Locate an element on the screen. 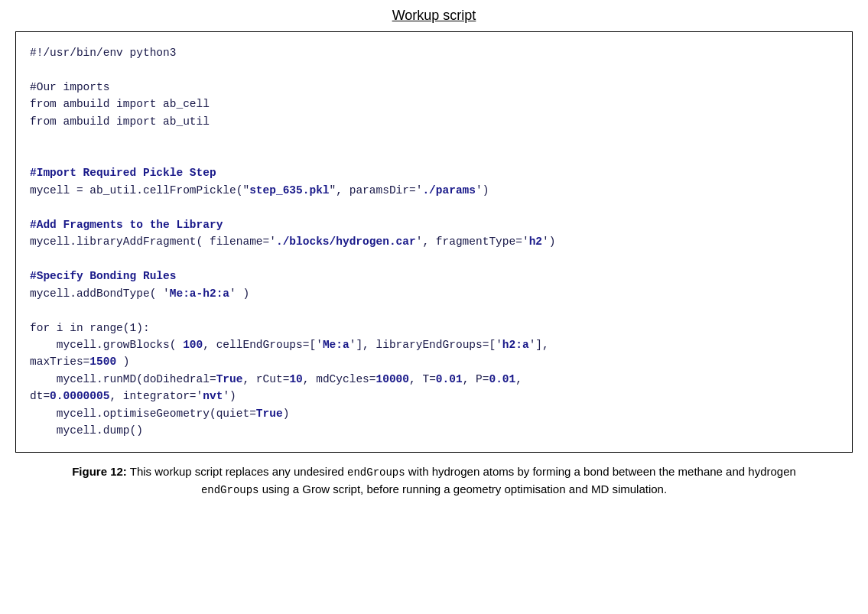 The width and height of the screenshot is (868, 614). caption-text1: This workup script replaces any undesire… is located at coordinates (237, 471).